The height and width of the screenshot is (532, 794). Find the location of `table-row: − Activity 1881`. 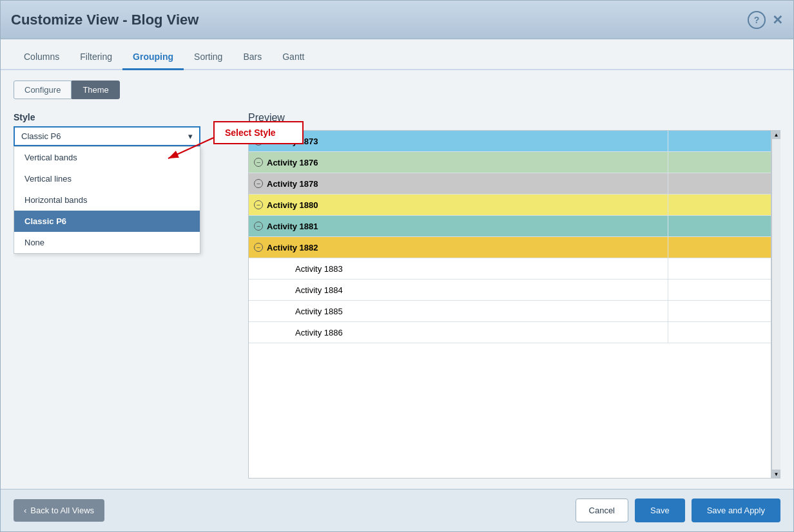

table-row: − Activity 1881 is located at coordinates (510, 227).